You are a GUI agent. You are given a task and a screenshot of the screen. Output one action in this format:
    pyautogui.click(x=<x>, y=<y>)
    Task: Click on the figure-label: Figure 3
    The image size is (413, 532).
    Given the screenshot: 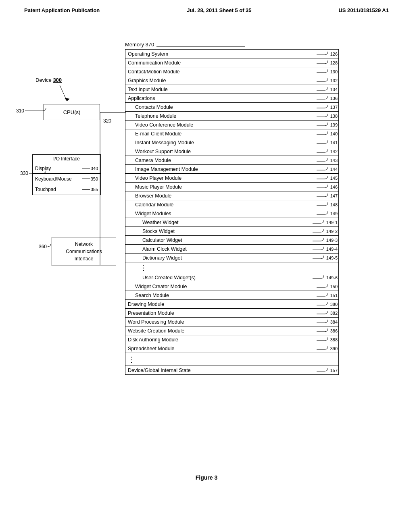 What is the action you would take?
    pyautogui.click(x=206, y=478)
    